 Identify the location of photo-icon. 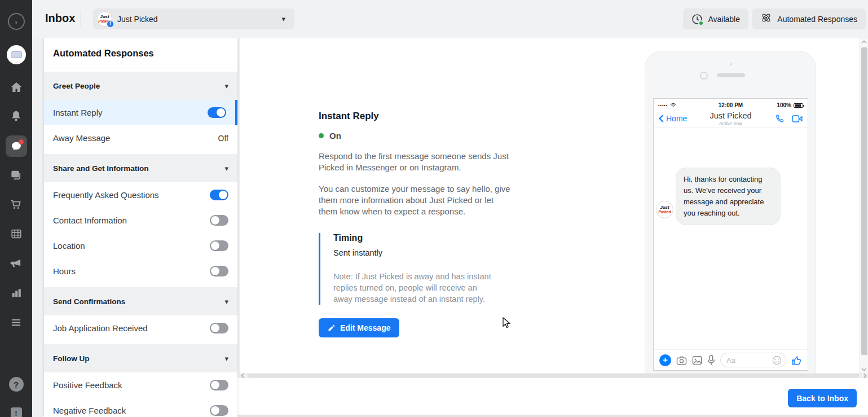
(697, 360).